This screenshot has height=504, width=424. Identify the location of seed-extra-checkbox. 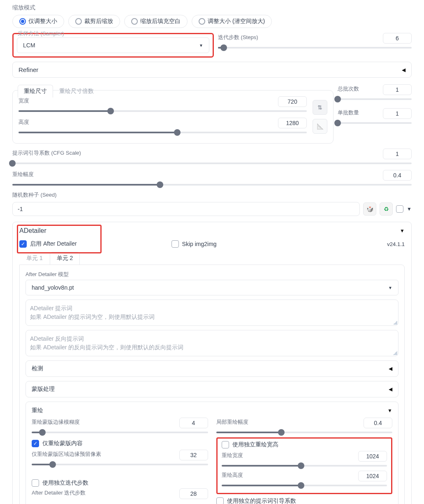
(400, 209).